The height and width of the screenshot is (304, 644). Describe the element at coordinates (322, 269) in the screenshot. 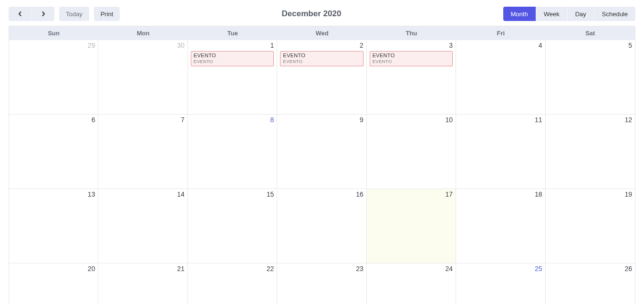

I see `day-number: 23` at that location.